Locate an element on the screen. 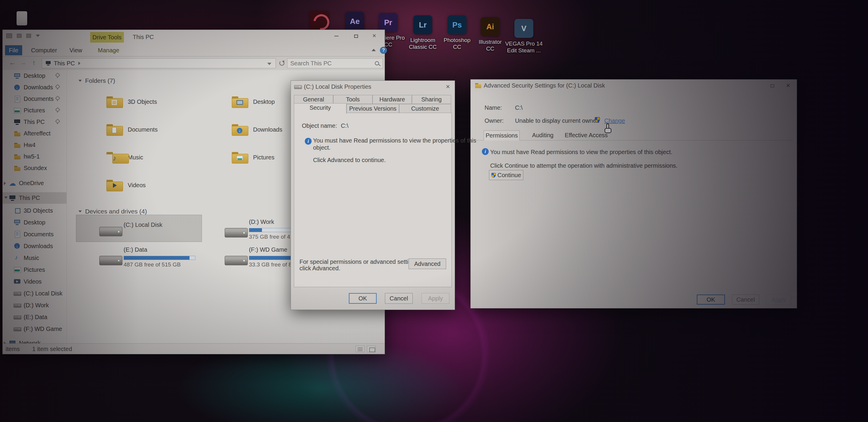  search-box is located at coordinates (335, 63).